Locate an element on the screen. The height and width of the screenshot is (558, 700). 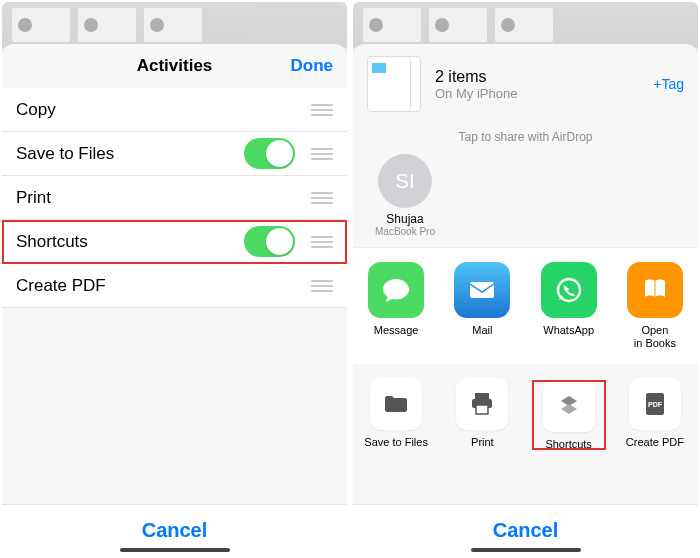
airdrop-hint: Tap to share with AirDrop is located at coordinates (526, 137).